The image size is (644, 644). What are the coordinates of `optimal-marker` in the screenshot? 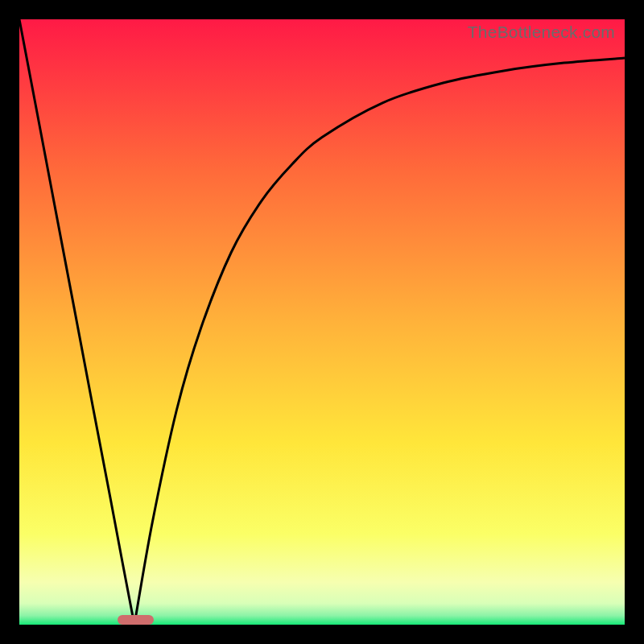 It's located at (135, 620).